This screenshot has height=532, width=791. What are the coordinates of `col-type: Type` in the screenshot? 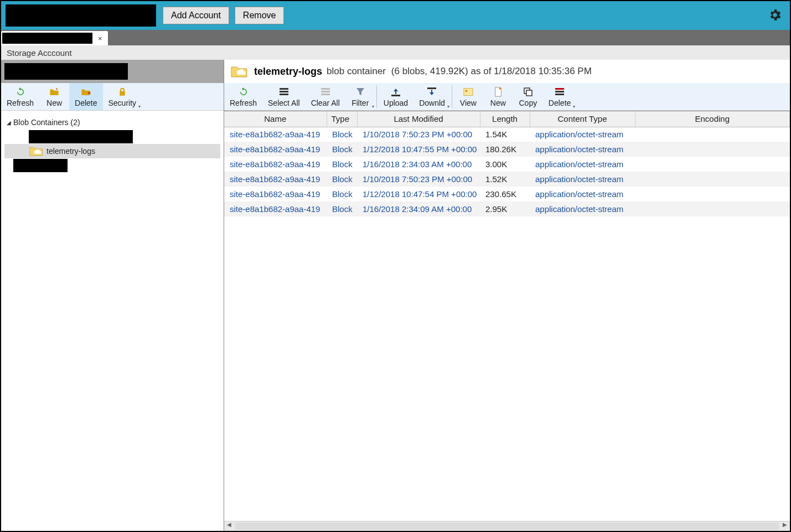 It's located at (342, 119).